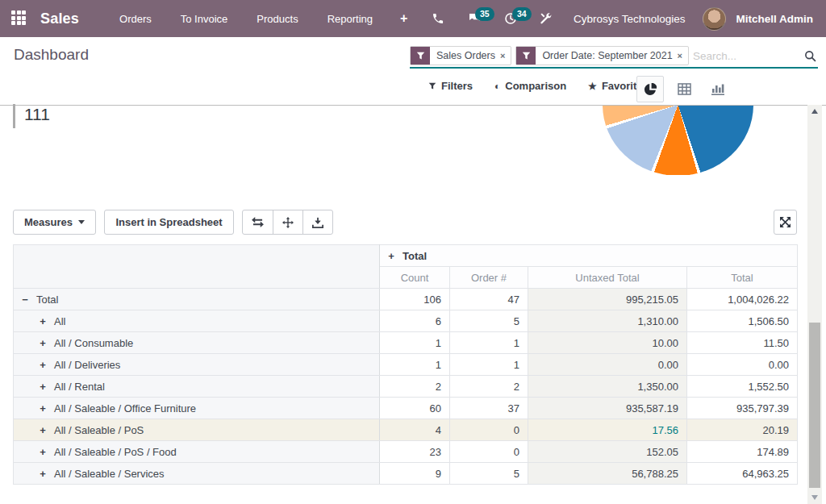 The image size is (826, 504). What do you see at coordinates (815, 305) in the screenshot?
I see `vertical-scrollbar` at bounding box center [815, 305].